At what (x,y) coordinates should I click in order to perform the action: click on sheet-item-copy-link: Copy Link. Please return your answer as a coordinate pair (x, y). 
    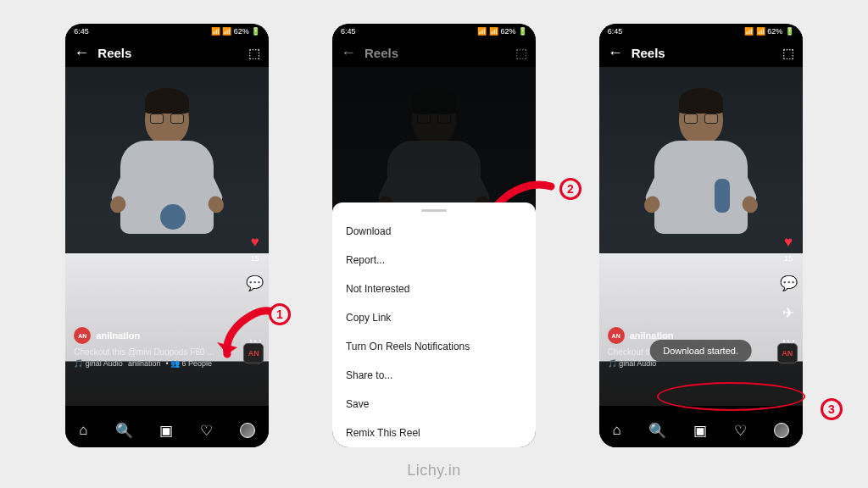
    Looking at the image, I should click on (434, 318).